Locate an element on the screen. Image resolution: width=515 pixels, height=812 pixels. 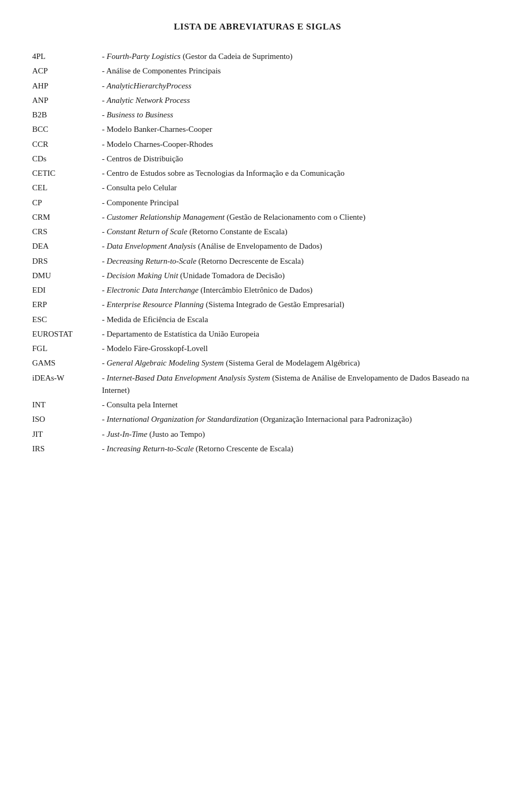
definition-cell: - Electronic Data Interchange (Intercâmb… is located at coordinates (292, 290).